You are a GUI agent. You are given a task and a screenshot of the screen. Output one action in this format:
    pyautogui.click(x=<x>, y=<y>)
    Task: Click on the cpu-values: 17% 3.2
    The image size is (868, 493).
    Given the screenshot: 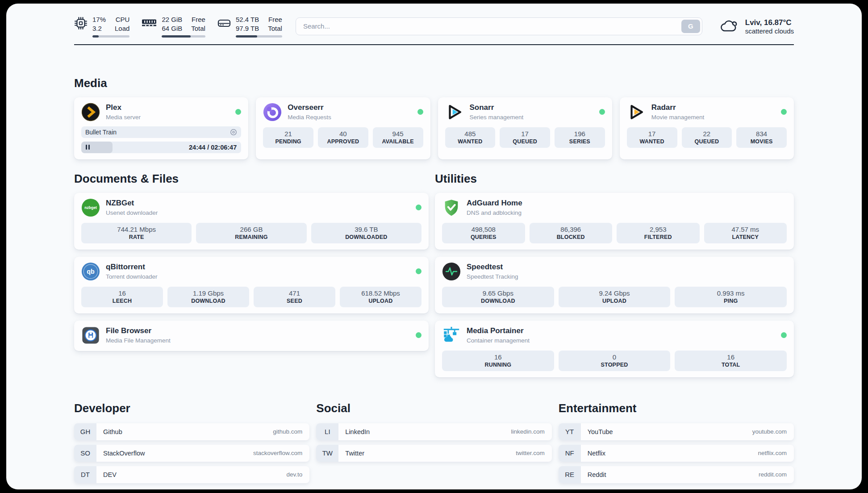 What is the action you would take?
    pyautogui.click(x=99, y=24)
    